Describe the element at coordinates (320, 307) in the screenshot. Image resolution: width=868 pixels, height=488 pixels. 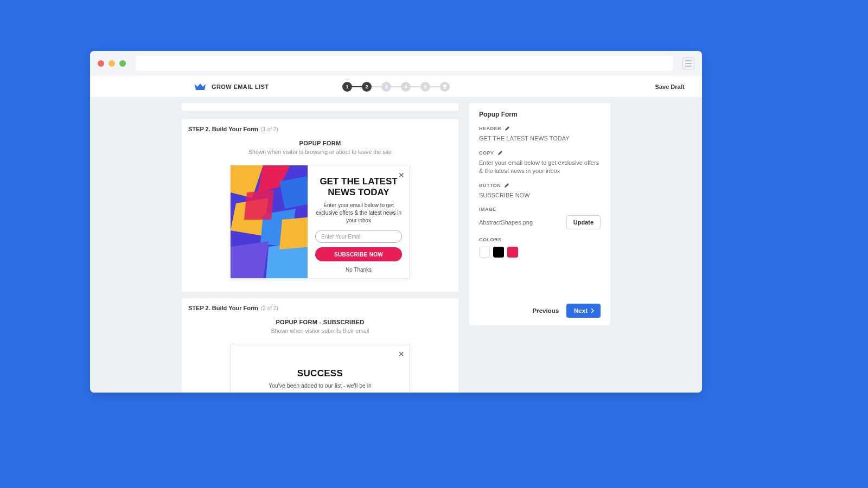
I see `card-header: STEP 2. Build Your Form (2 of 2)` at that location.